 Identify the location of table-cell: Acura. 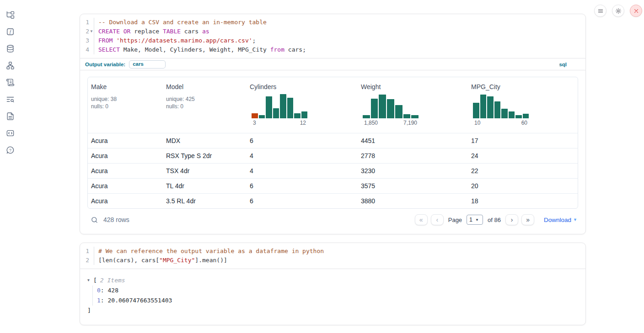
(125, 201).